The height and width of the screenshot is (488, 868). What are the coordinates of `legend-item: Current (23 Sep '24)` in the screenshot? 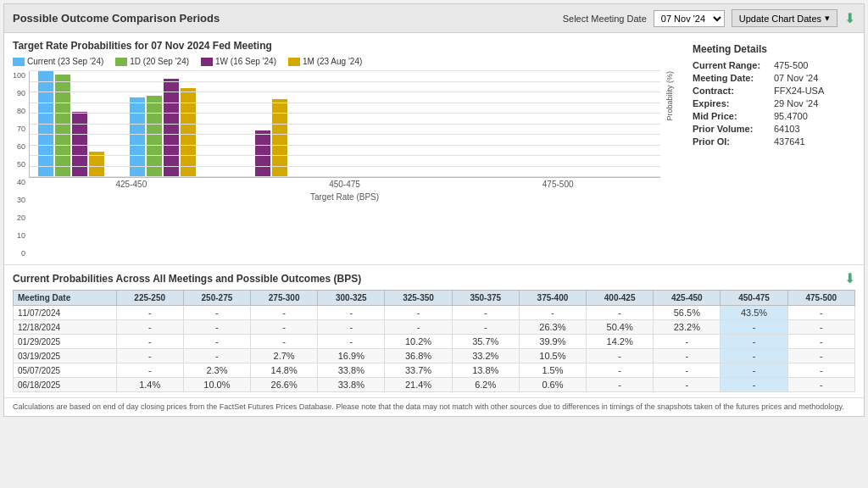 It's located at (58, 61).